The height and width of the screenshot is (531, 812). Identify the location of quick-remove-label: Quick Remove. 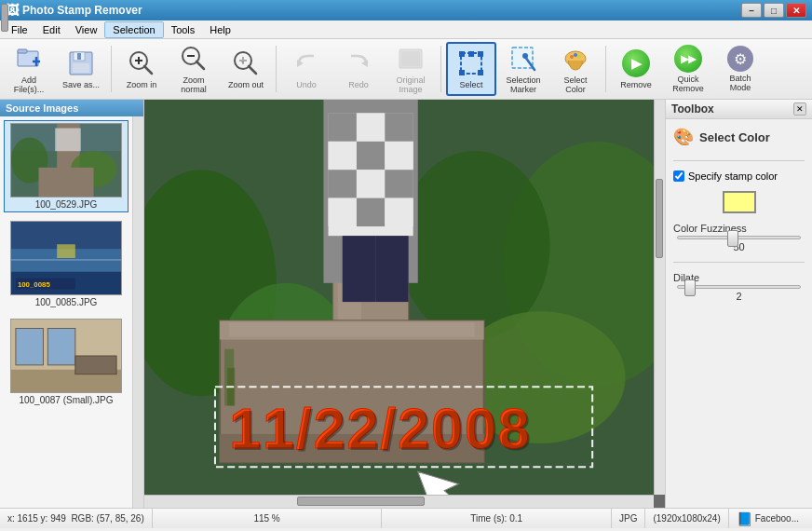
(688, 84).